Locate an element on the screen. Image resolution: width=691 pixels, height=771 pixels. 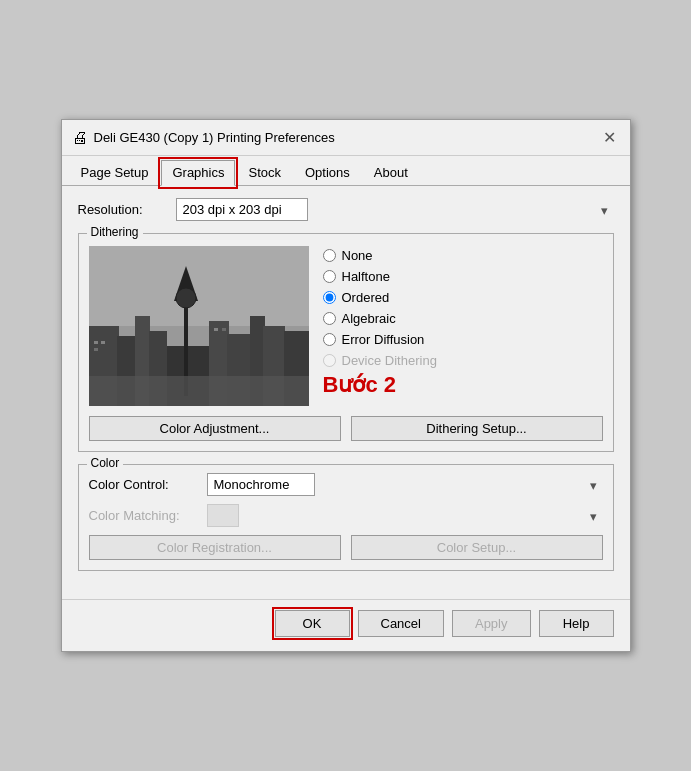
radio-ordered-label: Ordered is located at coordinates (366, 298).